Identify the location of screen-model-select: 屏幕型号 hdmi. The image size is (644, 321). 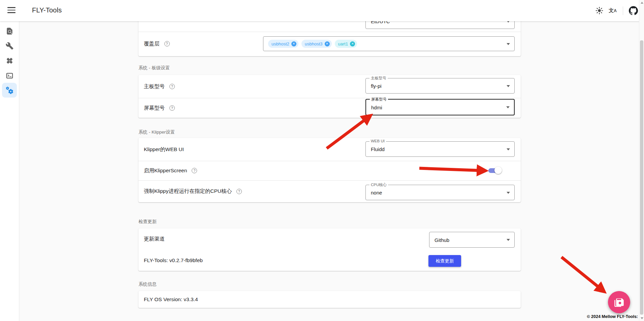
(440, 107).